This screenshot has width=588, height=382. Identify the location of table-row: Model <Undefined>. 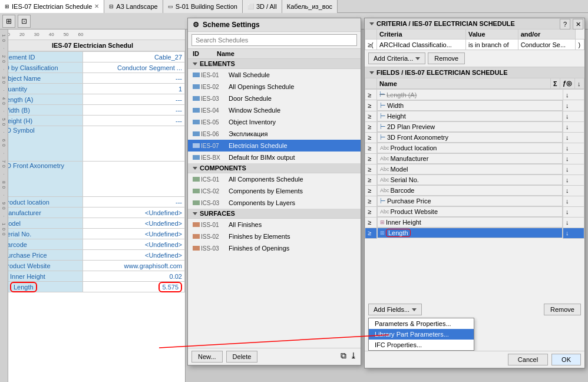
(93, 223).